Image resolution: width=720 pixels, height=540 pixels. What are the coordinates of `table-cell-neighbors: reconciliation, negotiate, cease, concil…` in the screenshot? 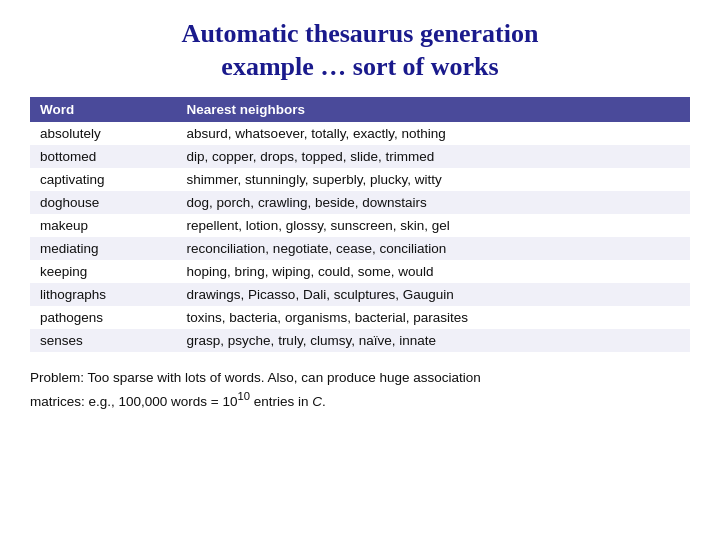 It's located at (434, 248).